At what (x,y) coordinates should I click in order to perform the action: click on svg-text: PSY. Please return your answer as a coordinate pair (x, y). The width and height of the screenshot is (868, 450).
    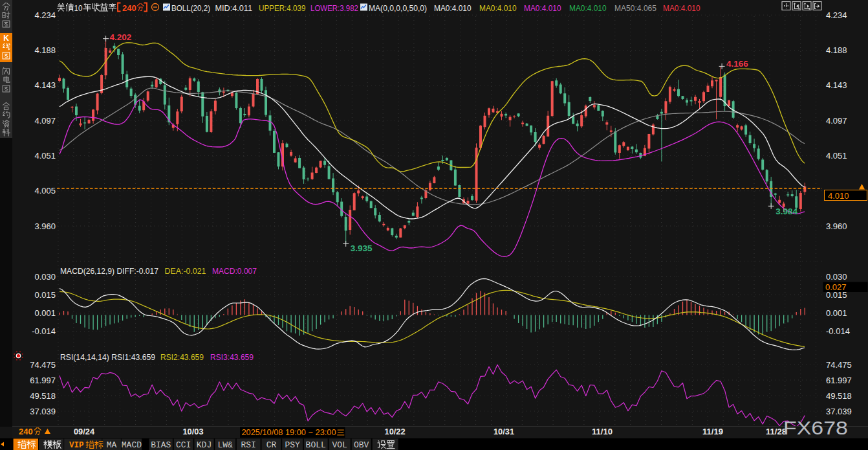
    Looking at the image, I should click on (292, 445).